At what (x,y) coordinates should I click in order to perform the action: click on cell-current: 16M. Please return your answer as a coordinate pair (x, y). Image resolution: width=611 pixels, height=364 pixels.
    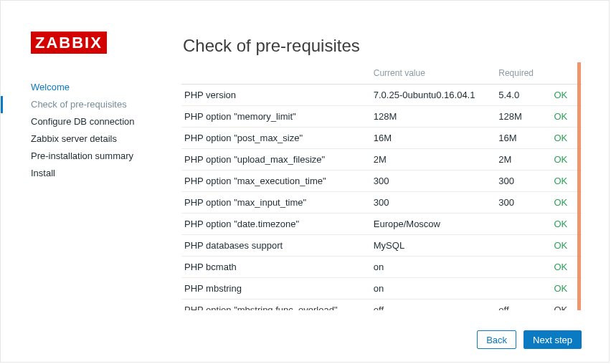
    Looking at the image, I should click on (433, 138).